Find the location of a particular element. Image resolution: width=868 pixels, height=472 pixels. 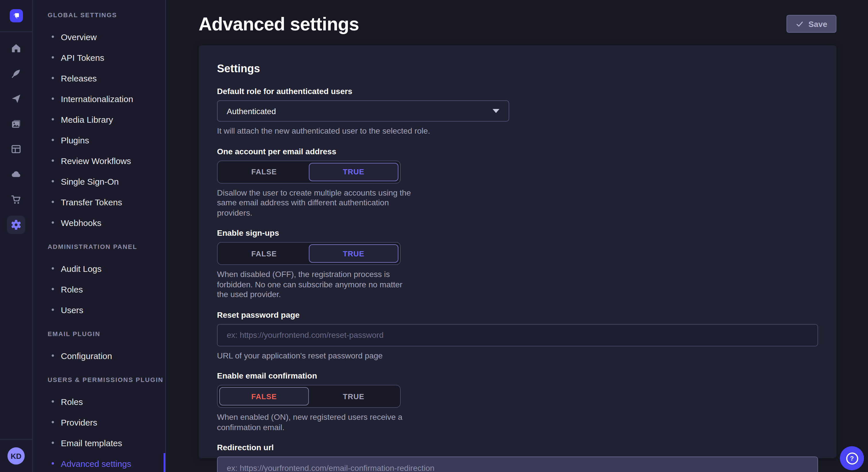

sidebar-item-label: Configuration is located at coordinates (86, 356).